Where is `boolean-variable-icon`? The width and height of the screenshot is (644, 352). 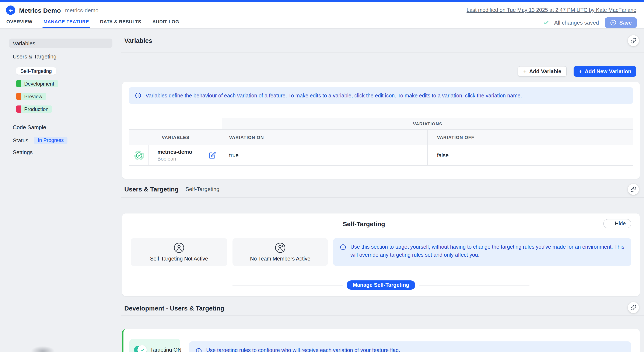 boolean-variable-icon is located at coordinates (139, 155).